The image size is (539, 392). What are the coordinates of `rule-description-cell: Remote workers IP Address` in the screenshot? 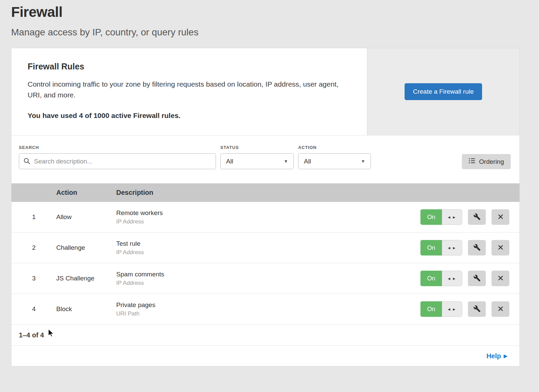 It's located at (262, 217).